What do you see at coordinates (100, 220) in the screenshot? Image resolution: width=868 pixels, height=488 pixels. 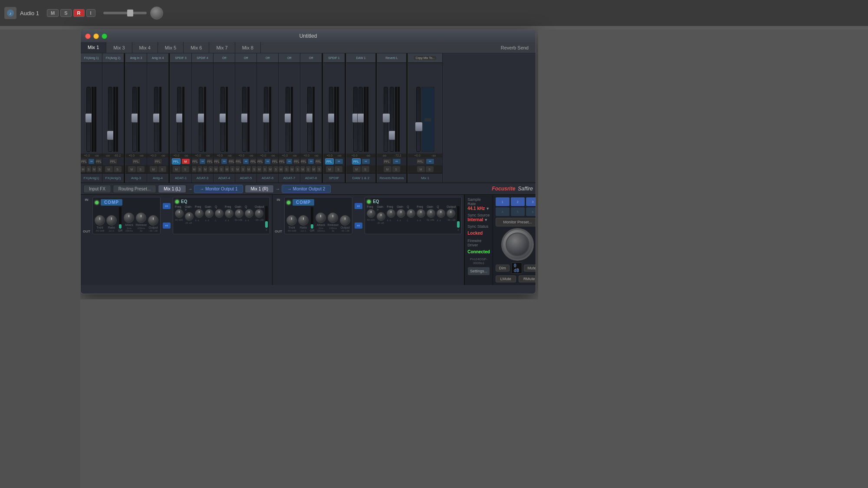 I see `threshold-knob` at bounding box center [100, 220].